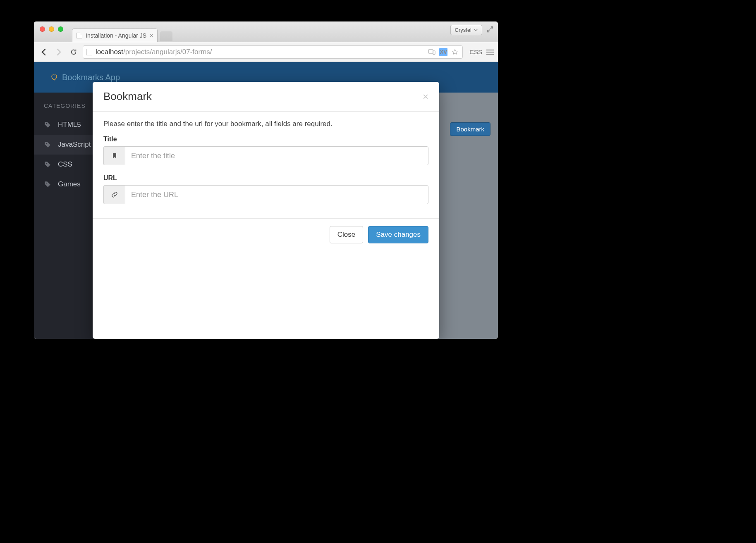 The width and height of the screenshot is (756, 543). I want to click on url-bar: localhost/projects/angularjs/07-forms/ X…, so click(273, 52).